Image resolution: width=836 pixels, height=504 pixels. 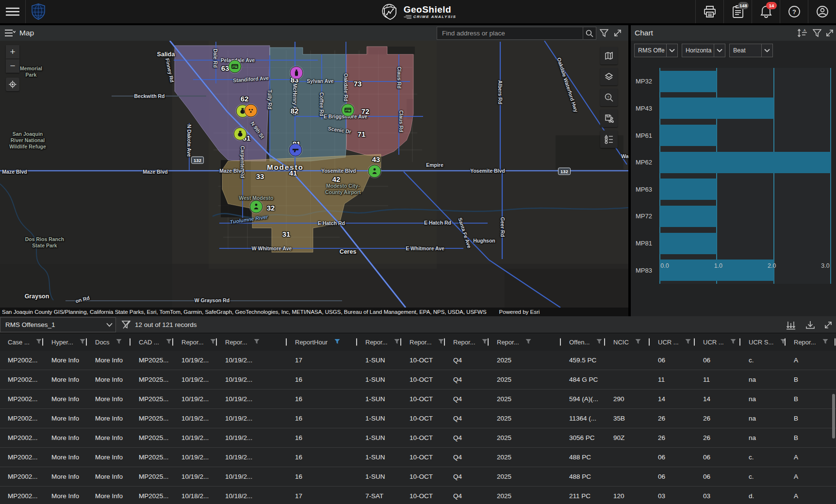 What do you see at coordinates (66, 342) in the screenshot?
I see `column-header: Hyper...` at bounding box center [66, 342].